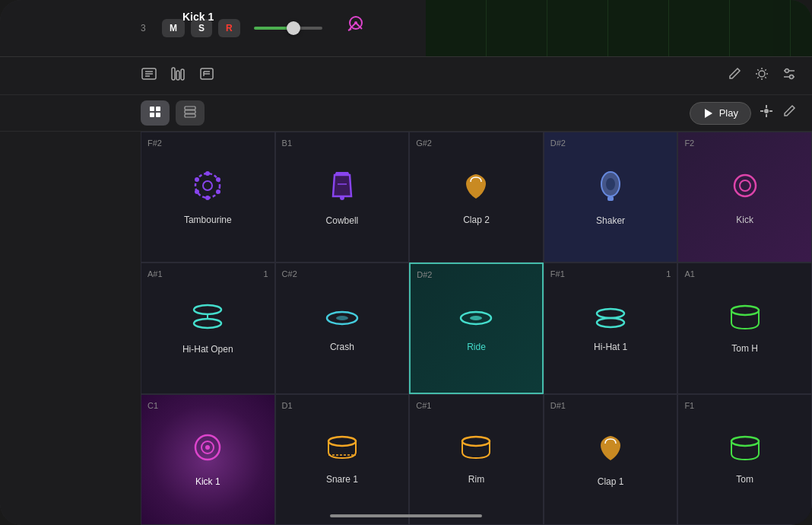 The image size is (812, 525). What do you see at coordinates (173, 28) in the screenshot?
I see `mute-button: M` at bounding box center [173, 28].